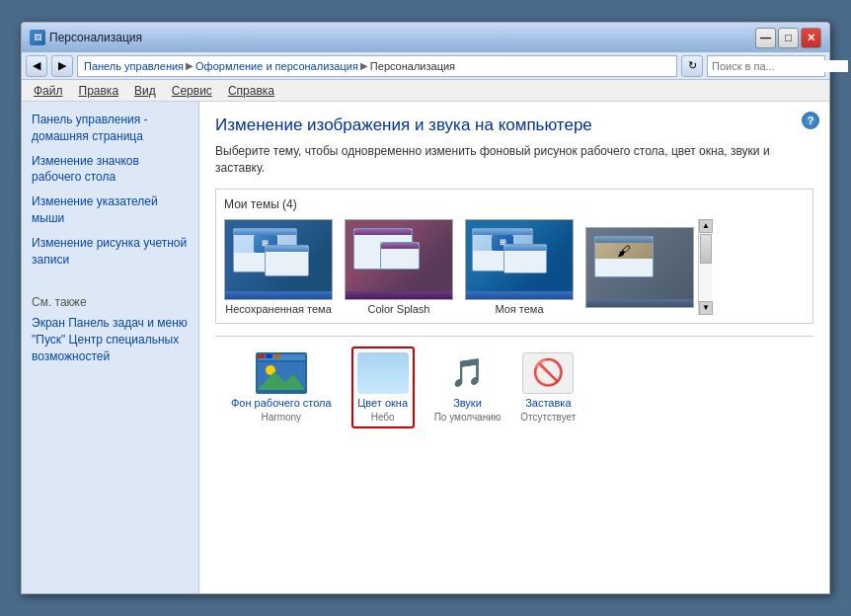 The width and height of the screenshot is (851, 616). What do you see at coordinates (468, 387) in the screenshot?
I see `toolbar-sounds: 🎵 Звуки По умолчанию` at bounding box center [468, 387].